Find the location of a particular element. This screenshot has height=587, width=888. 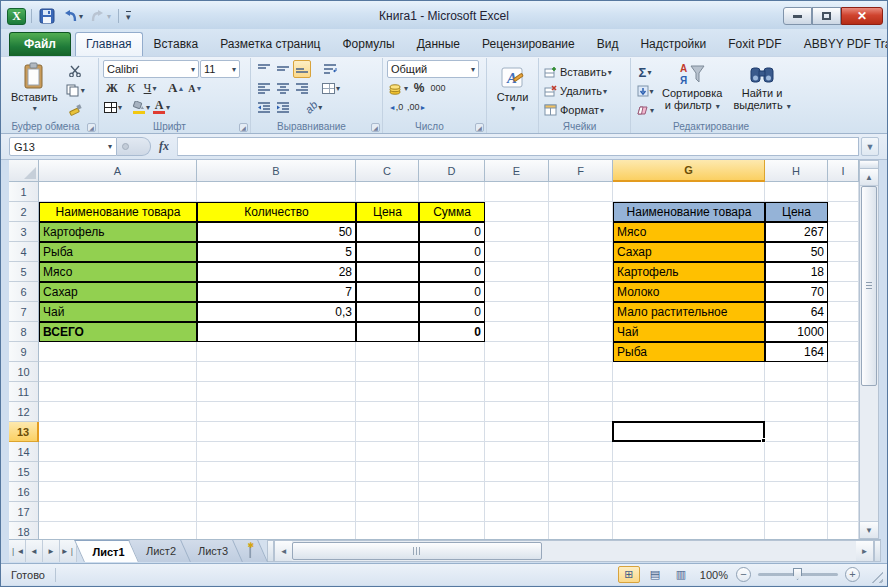

resize-grip is located at coordinates (876, 576).